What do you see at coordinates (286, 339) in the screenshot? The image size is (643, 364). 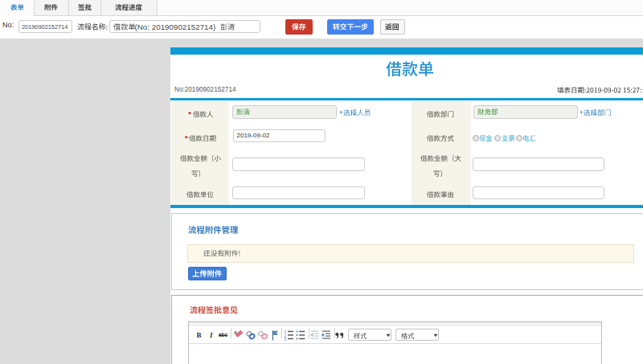 I see `svg-text: 3` at bounding box center [286, 339].